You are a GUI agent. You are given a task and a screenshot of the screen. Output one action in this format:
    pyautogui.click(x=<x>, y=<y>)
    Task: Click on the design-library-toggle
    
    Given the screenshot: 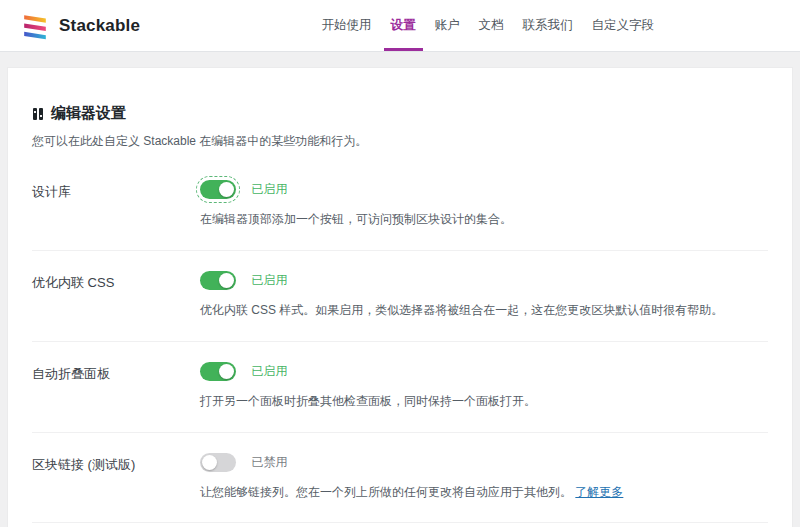 What is the action you would take?
    pyautogui.click(x=218, y=190)
    